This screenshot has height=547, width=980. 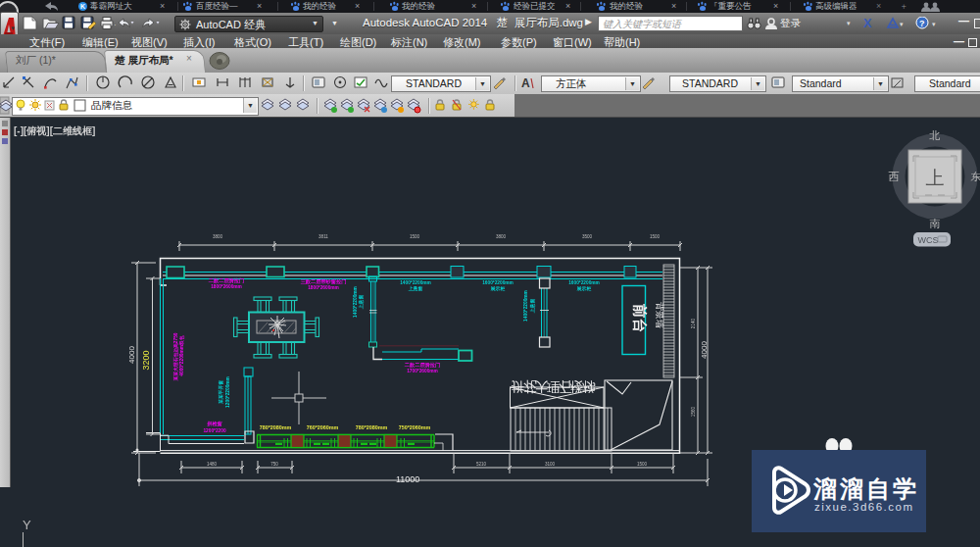 What do you see at coordinates (221, 392) in the screenshot?
I see `svg-text: 某某平开窗` at bounding box center [221, 392].